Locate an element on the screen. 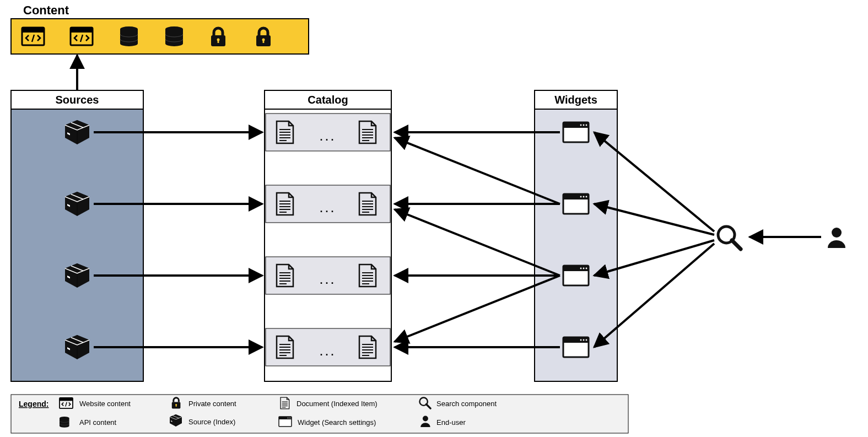 The width and height of the screenshot is (868, 437). search-component-icon is located at coordinates (730, 238).